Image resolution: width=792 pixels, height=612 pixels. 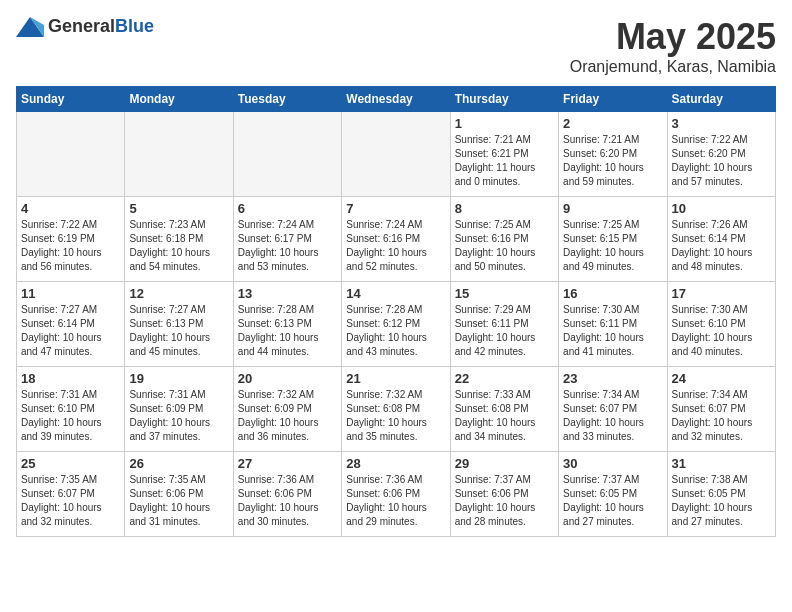 What do you see at coordinates (613, 100) in the screenshot?
I see `weekday-header: Friday` at bounding box center [613, 100].